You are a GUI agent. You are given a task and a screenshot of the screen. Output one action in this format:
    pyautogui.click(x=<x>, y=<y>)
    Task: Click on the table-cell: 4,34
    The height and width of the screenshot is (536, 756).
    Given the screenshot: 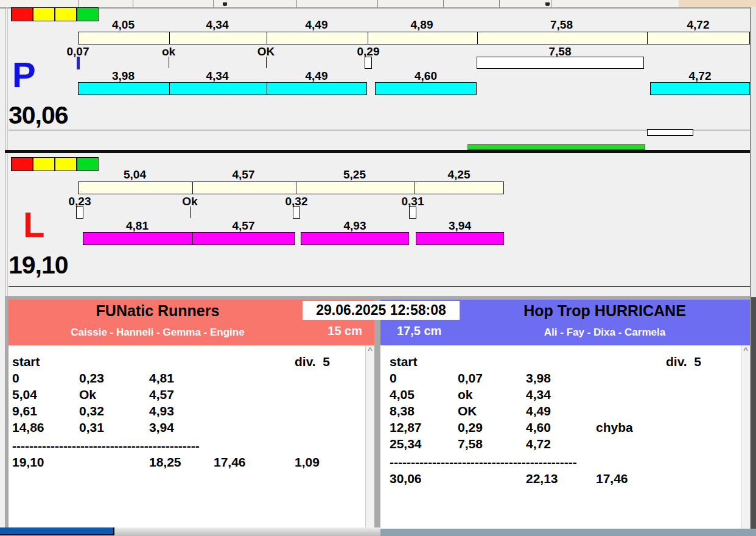 What is the action you would take?
    pyautogui.click(x=538, y=395)
    